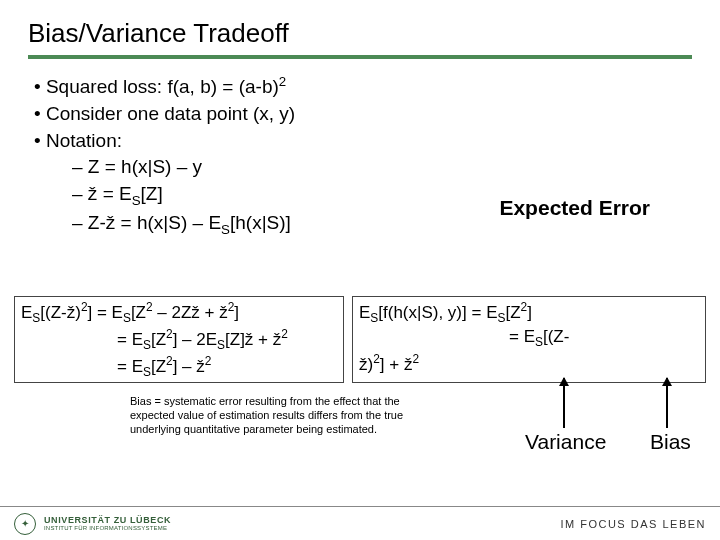  Describe the element at coordinates (179, 340) in the screenshot. I see `derivation-left: ES[(Z-ž)2] = ES[Z2 – 2Zž + ž2] = ES[Z2] …` at that location.